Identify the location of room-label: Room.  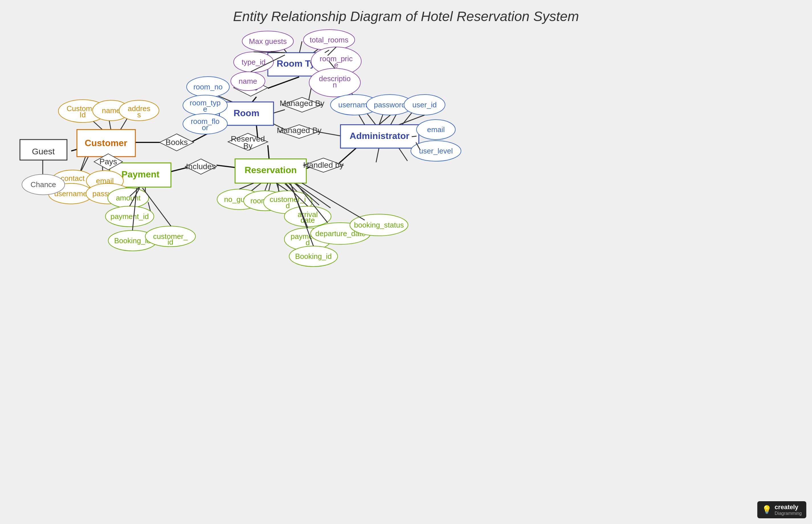
(246, 113).